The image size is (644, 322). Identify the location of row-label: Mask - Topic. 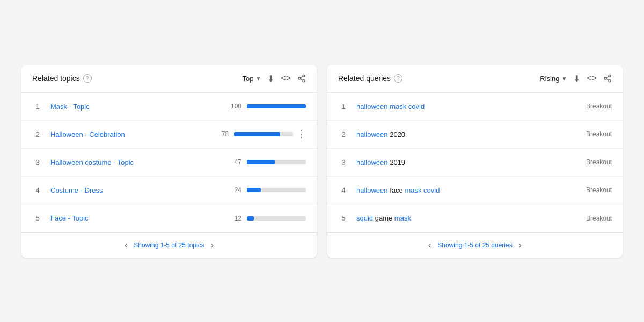
(137, 106).